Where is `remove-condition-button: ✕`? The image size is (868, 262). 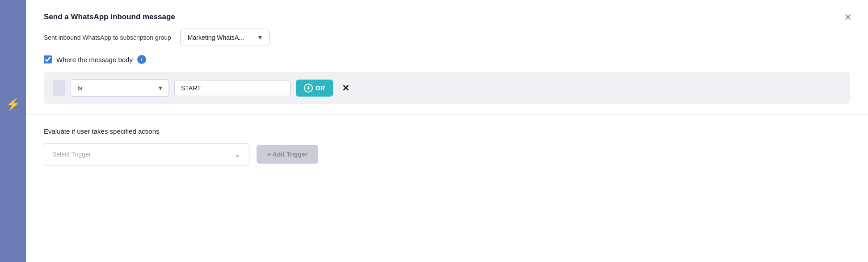 remove-condition-button: ✕ is located at coordinates (346, 88).